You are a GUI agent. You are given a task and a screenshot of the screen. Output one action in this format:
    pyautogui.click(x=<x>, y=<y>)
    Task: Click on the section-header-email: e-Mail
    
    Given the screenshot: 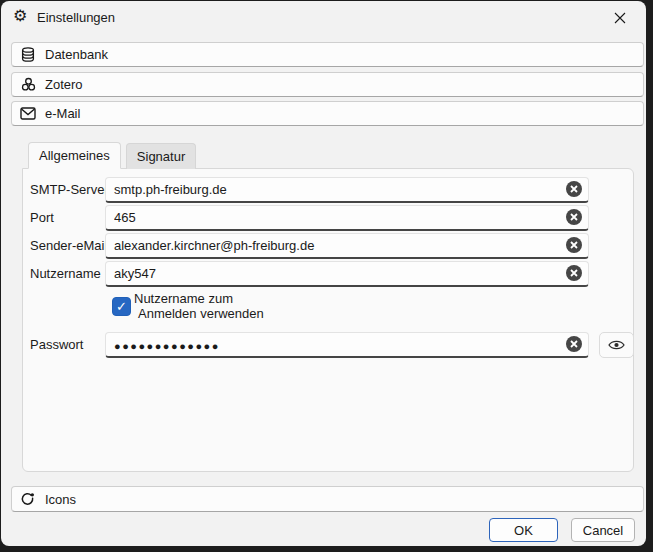 What is the action you would take?
    pyautogui.click(x=328, y=114)
    